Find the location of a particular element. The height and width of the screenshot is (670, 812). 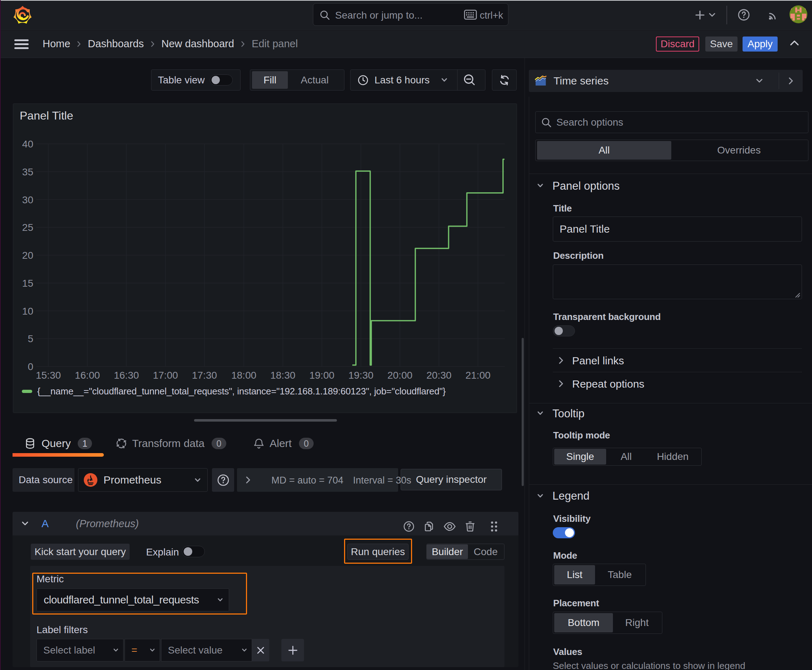

svg-text: 5 is located at coordinates (30, 339).